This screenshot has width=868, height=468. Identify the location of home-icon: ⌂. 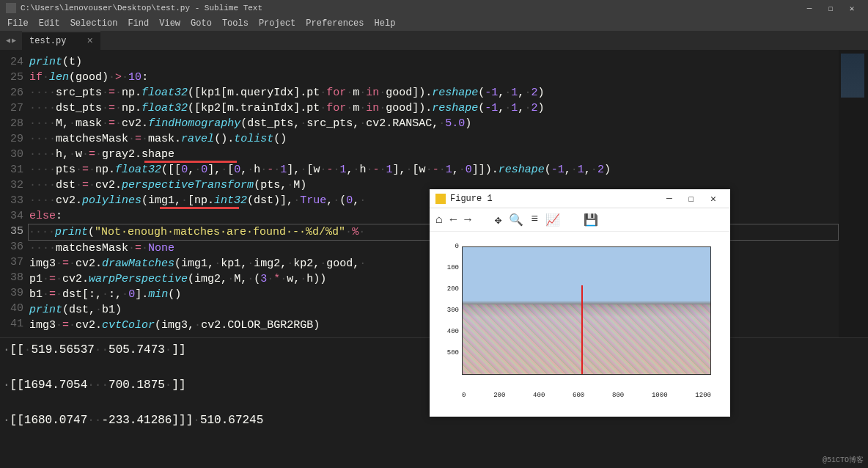
(439, 220).